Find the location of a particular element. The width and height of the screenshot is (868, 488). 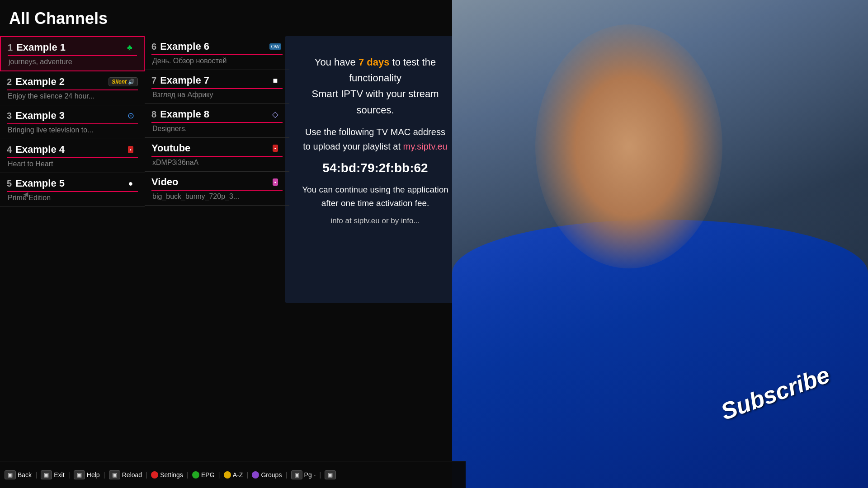

days-highlight: 7 days is located at coordinates (374, 62).